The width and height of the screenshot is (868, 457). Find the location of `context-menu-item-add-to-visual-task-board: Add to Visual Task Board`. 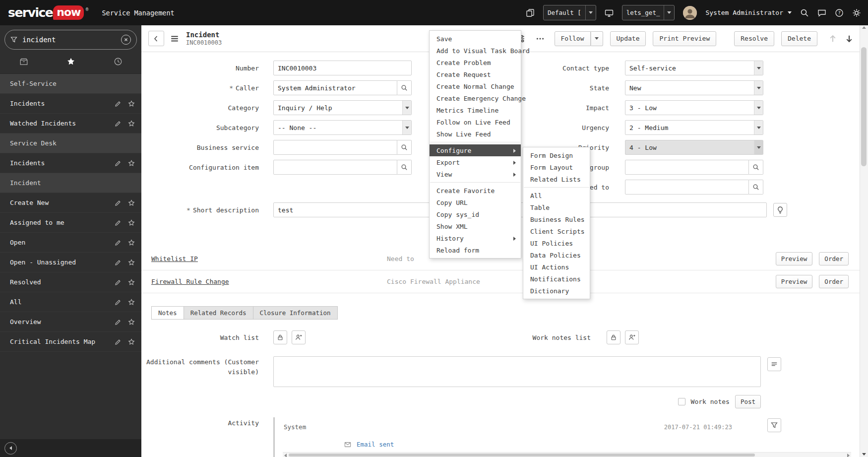

context-menu-item-add-to-visual-task-board: Add to Visual Task Board is located at coordinates (475, 51).